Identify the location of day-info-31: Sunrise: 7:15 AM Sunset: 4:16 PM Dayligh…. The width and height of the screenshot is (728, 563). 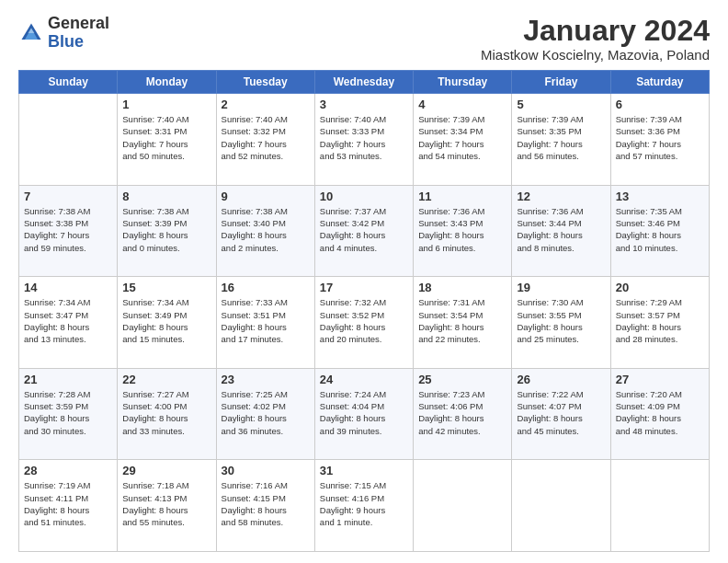
(364, 504).